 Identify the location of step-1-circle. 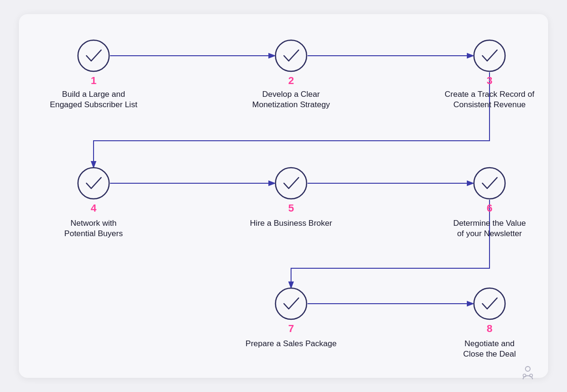
(94, 56).